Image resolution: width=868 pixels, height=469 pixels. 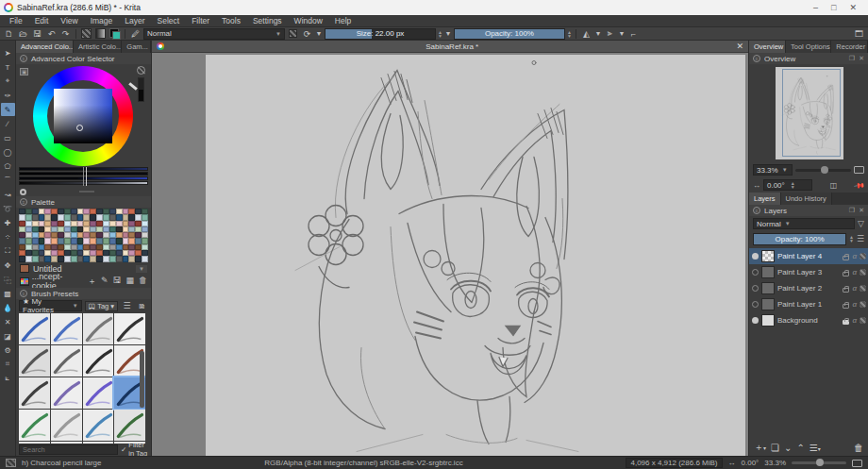 What do you see at coordinates (92, 281) in the screenshot?
I see `add-swatch-icon: ＋` at bounding box center [92, 281].